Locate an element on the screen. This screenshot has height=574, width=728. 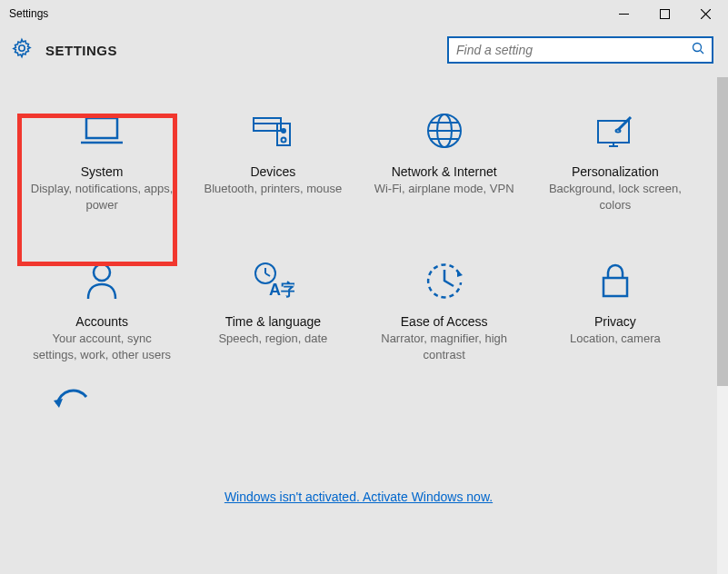
window-titlebar: Settings is located at coordinates (364, 14).